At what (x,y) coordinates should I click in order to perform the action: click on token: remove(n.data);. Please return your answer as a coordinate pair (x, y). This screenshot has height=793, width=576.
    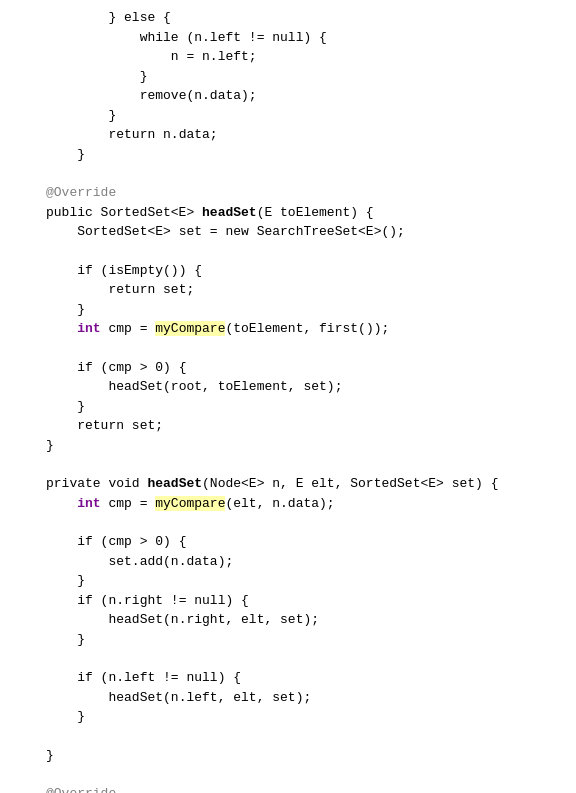
    Looking at the image, I should click on (198, 96).